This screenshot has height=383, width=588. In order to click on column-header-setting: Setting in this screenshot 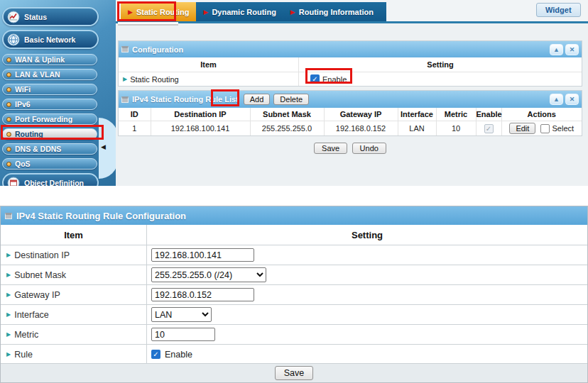, I will do `click(367, 235)`.